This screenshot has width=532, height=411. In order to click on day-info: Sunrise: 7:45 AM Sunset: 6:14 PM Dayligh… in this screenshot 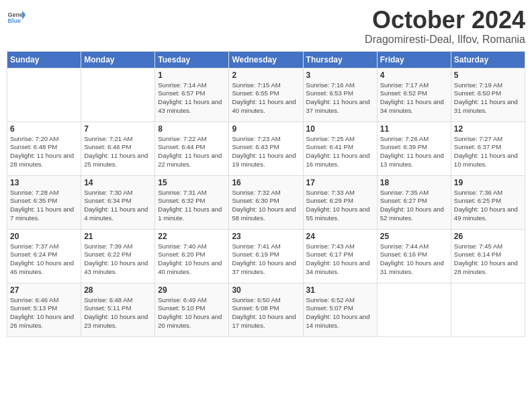, I will do `click(488, 259)`.